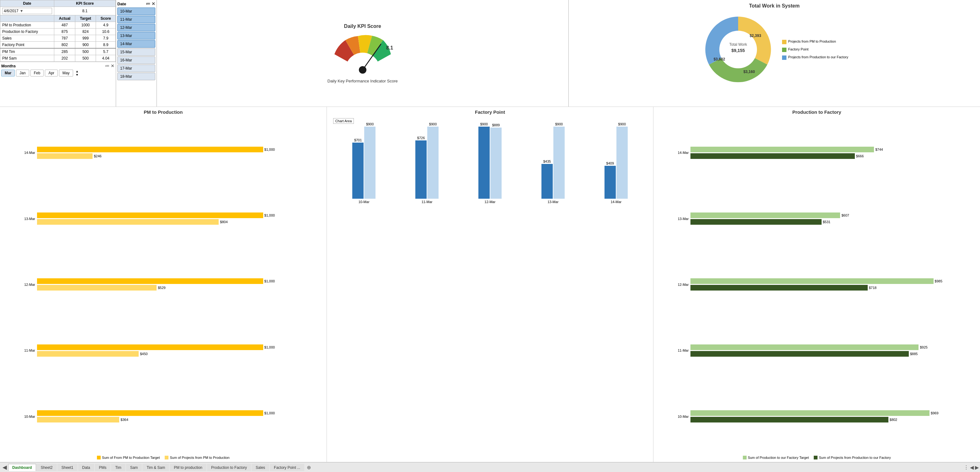 The image size is (980, 472). Describe the element at coordinates (151, 4) in the screenshot. I see `date-filter-icons: ≔ ✕` at that location.